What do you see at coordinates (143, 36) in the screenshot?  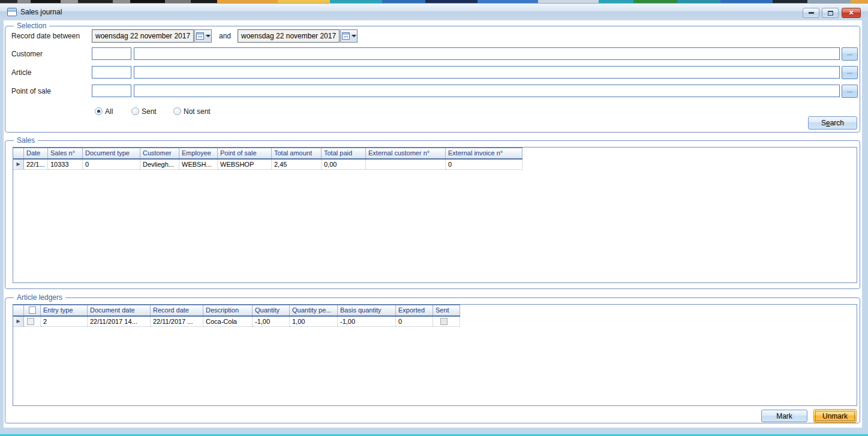 I see `date-from-value: woensdag 22 november 2017` at bounding box center [143, 36].